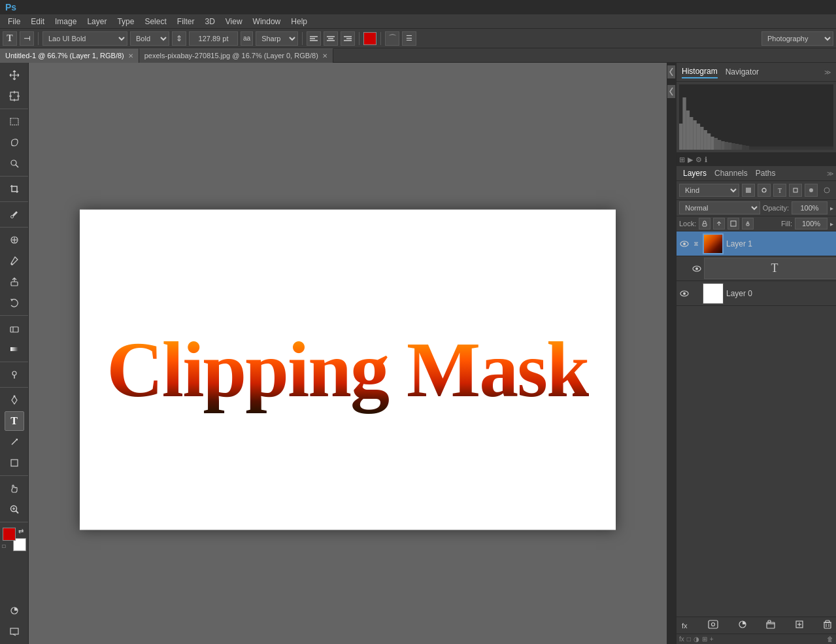  Describe the element at coordinates (14, 509) in the screenshot. I see `zoom-tool` at that location.